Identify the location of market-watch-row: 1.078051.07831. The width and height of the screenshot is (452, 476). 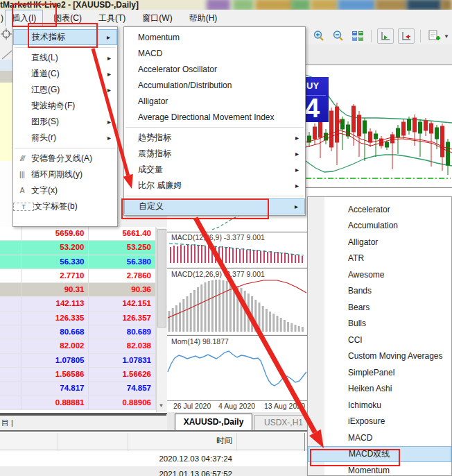
(78, 361).